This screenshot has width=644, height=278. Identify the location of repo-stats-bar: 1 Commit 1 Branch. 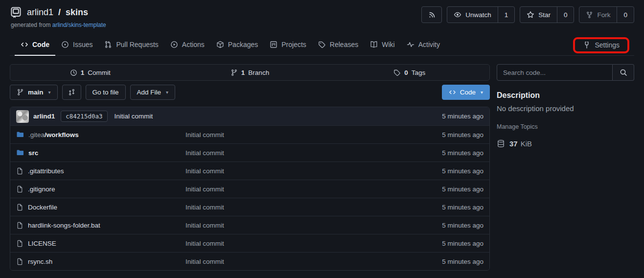
(250, 72).